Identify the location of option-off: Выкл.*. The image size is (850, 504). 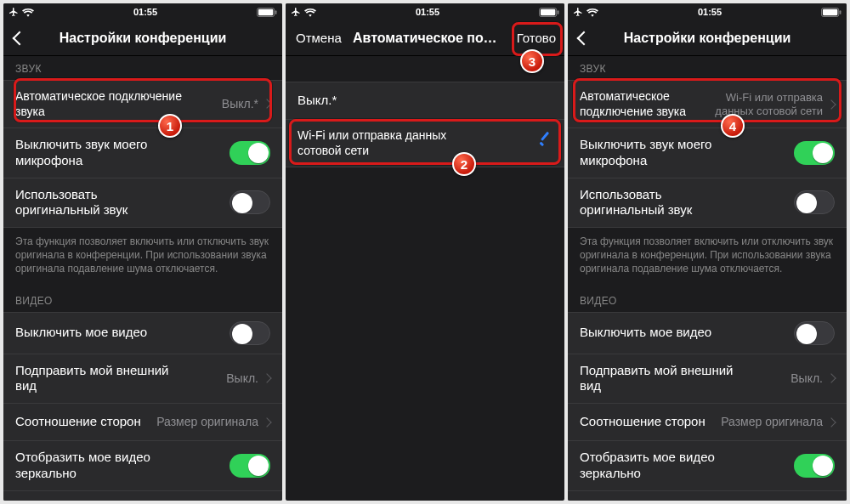
(425, 100).